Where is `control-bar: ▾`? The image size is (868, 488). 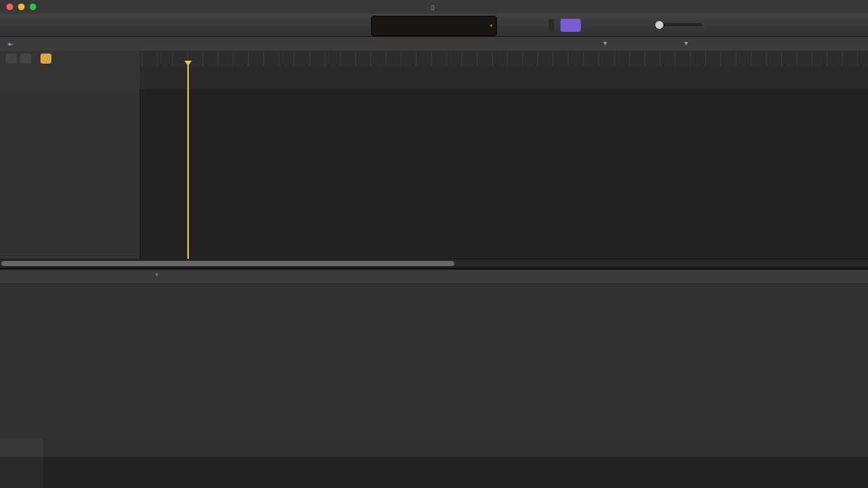 control-bar: ▾ is located at coordinates (434, 25).